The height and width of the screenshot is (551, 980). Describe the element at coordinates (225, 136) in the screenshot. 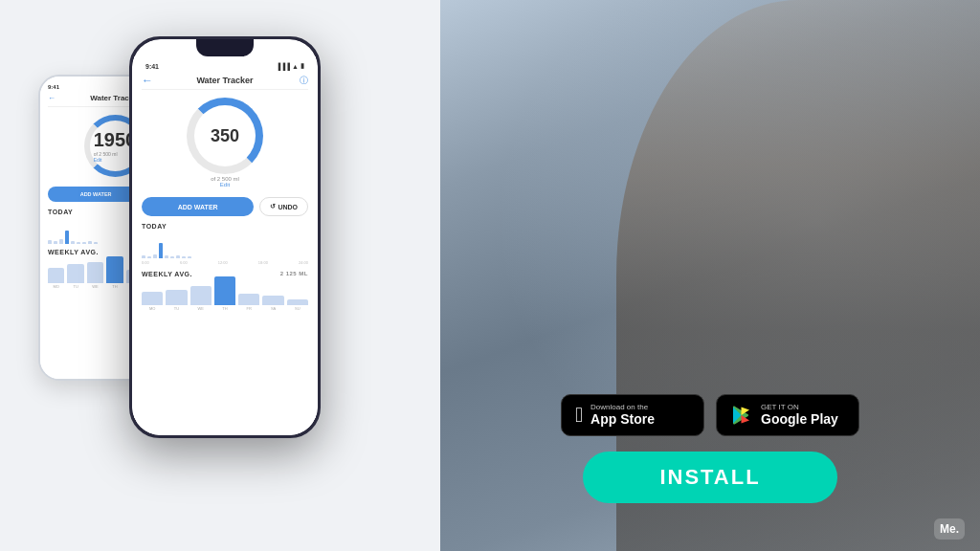

I see `front-water-text: 350` at that location.